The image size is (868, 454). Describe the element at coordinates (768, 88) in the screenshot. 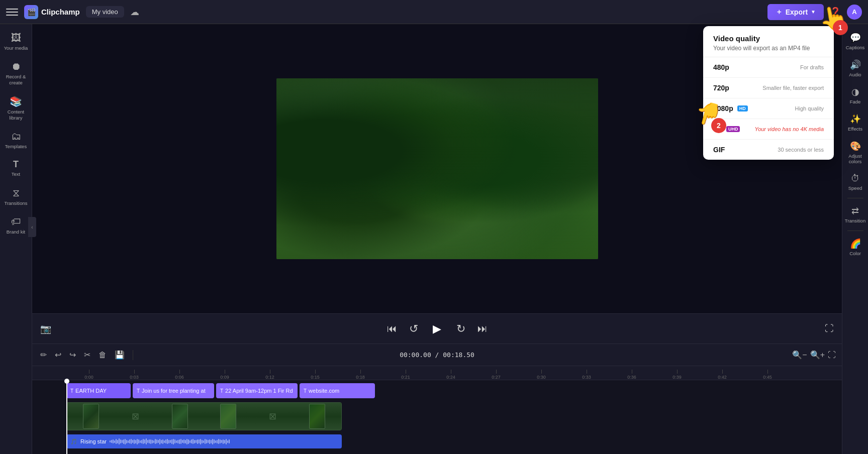

I see `quality-option-720p: 720p Smaller file, faster export` at that location.